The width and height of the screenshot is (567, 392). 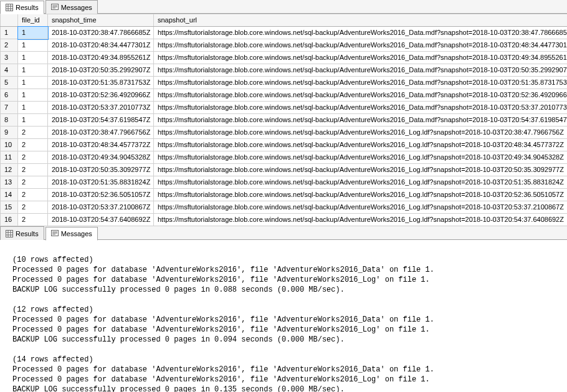 I want to click on table-row: 812018-10-03T20:54:37.6198547Zhttps://ms…, so click(x=284, y=120).